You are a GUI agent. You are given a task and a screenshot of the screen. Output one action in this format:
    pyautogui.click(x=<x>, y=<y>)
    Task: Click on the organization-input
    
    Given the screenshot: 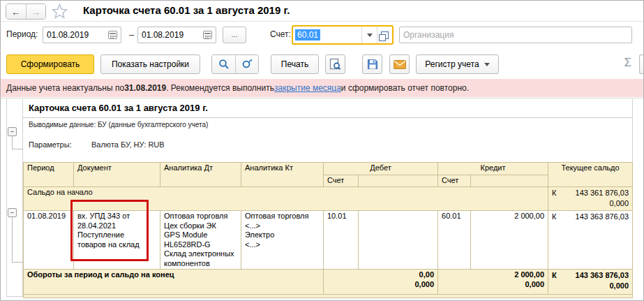 What is the action you would take?
    pyautogui.click(x=516, y=35)
    